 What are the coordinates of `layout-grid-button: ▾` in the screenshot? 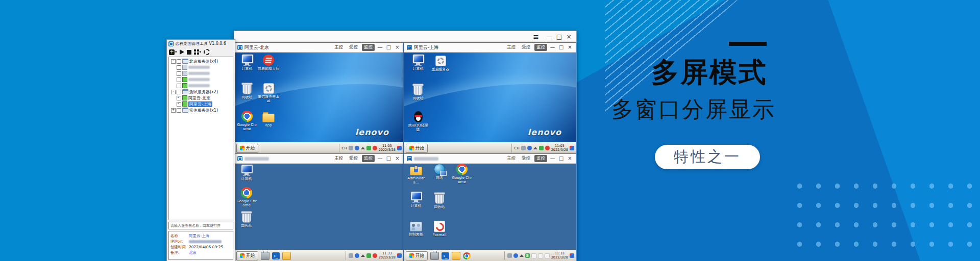 It's located at (198, 52).